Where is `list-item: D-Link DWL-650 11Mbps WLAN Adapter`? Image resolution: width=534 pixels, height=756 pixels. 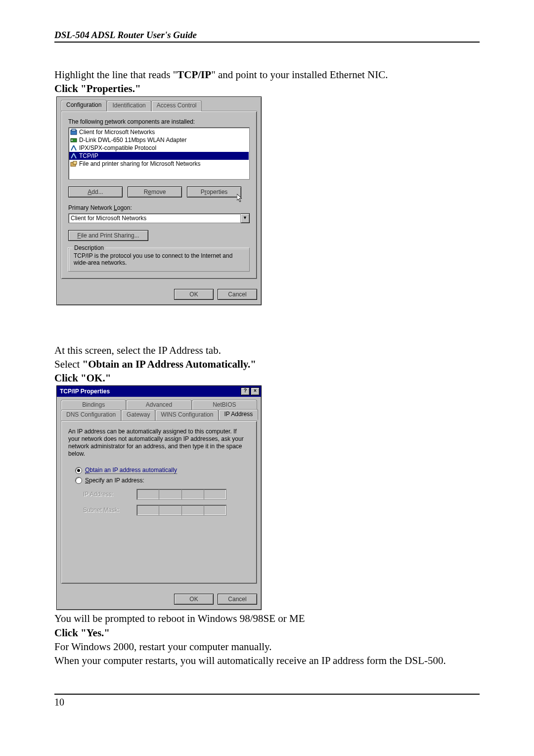
list-item: D-Link DWL-650 11Mbps WLAN Adapter is located at coordinates (159, 140).